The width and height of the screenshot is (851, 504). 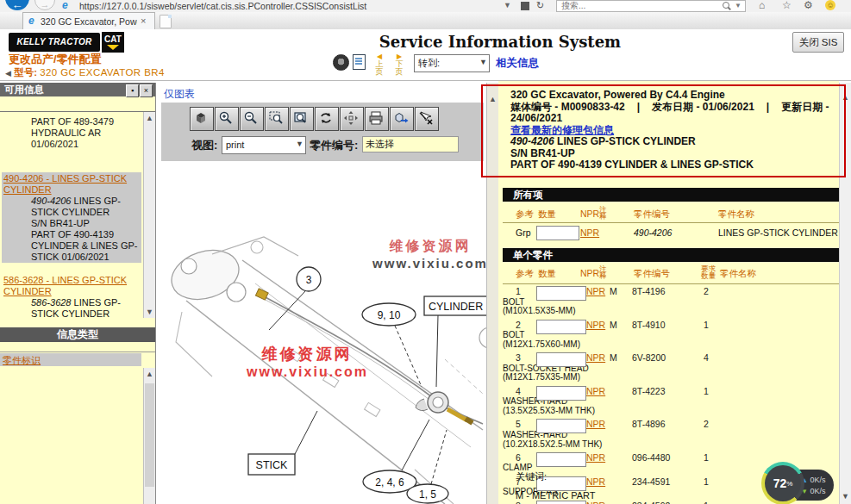 I want to click on callout-oval-1-5: 1, 5, so click(x=428, y=495).